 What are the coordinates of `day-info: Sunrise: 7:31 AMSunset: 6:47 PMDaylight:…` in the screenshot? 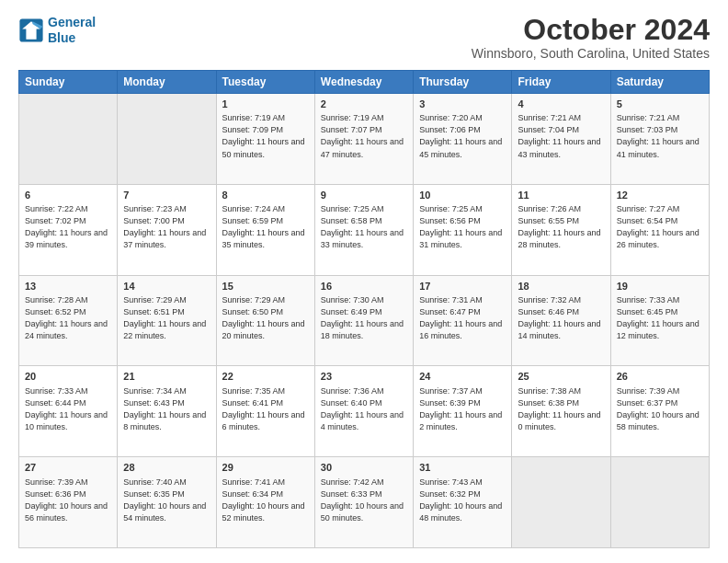 It's located at (462, 318).